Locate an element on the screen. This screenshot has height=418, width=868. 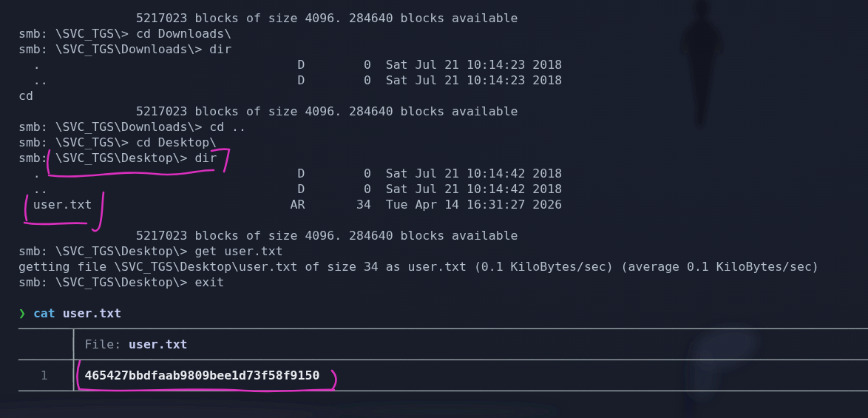
terminal-line: smb: \SVC_TGS\> cd Desktop\ is located at coordinates (444, 142).